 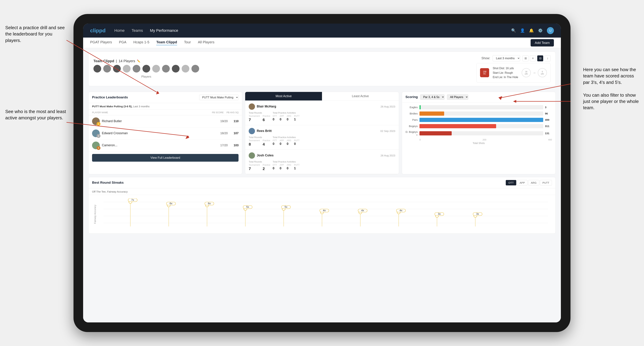 What do you see at coordinates (322, 133) in the screenshot?
I see `activity-card: Most Active Least Active Blair McHarg 26…` at bounding box center [322, 133].